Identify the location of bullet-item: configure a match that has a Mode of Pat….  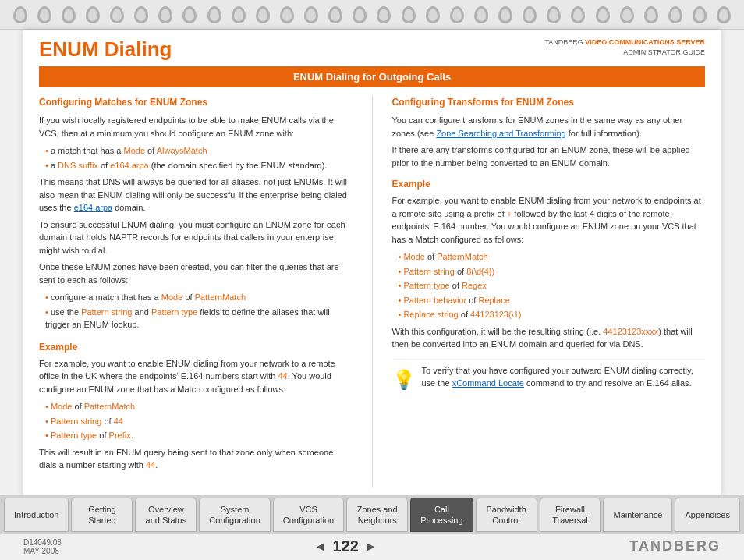
(199, 298).